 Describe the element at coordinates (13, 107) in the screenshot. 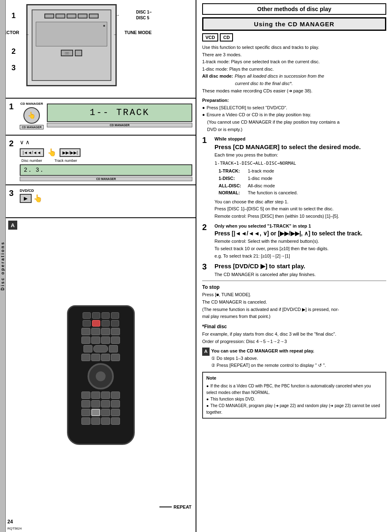

I see `step1-left-label: 1` at that location.